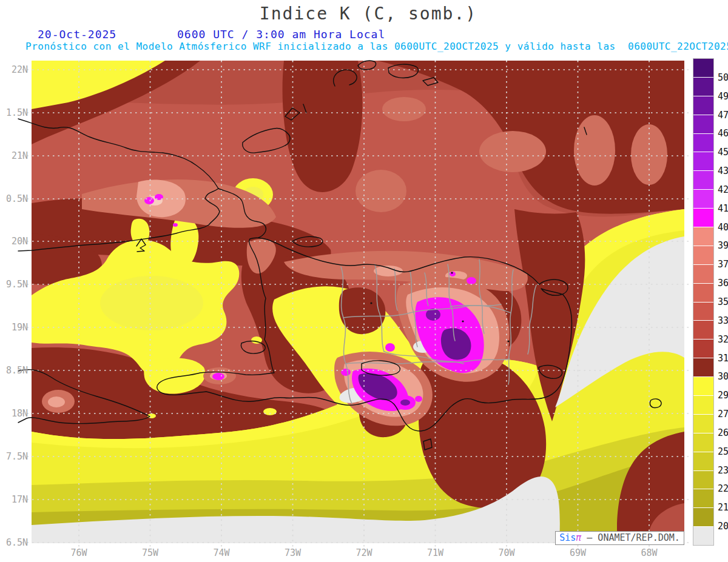  I want to click on colorbar-tick: 46.5, so click(723, 133).